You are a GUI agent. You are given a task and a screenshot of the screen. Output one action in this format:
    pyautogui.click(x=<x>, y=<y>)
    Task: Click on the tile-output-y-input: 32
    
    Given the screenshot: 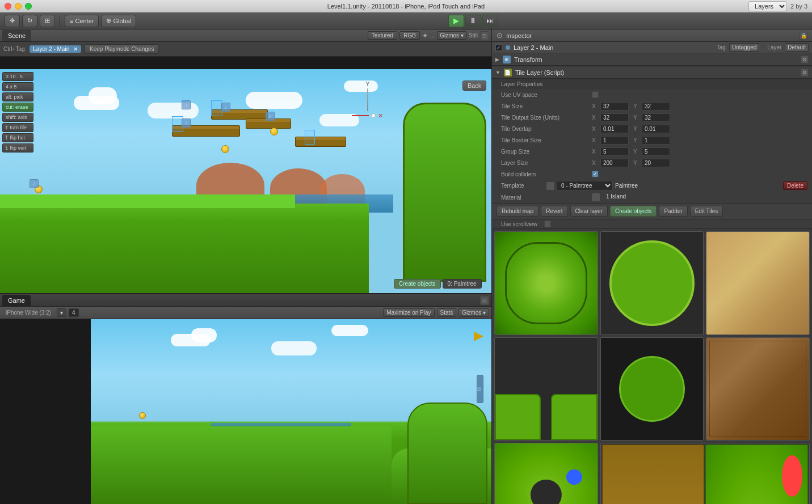 What is the action you would take?
    pyautogui.click(x=656, y=118)
    